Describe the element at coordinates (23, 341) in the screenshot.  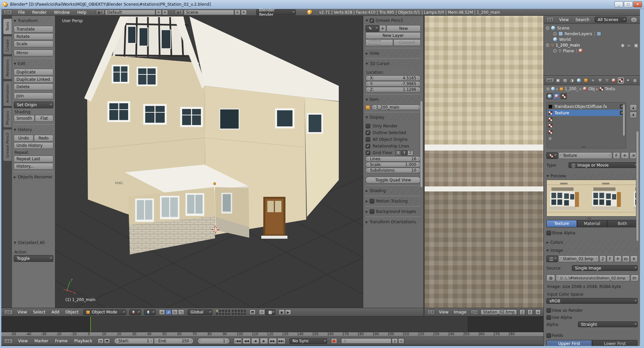
I see `timeline-menu-view: View` at that location.